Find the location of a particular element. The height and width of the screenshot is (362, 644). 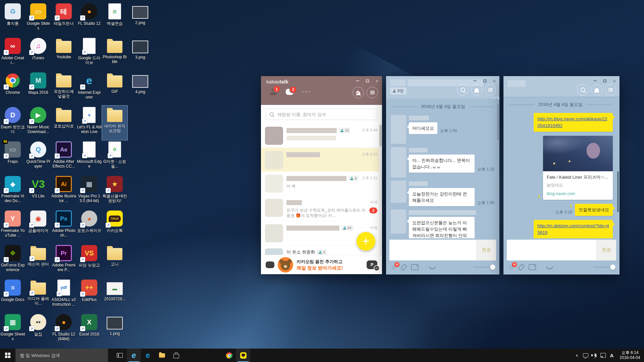

taskbar-internet-explorer: e is located at coordinates (134, 355).